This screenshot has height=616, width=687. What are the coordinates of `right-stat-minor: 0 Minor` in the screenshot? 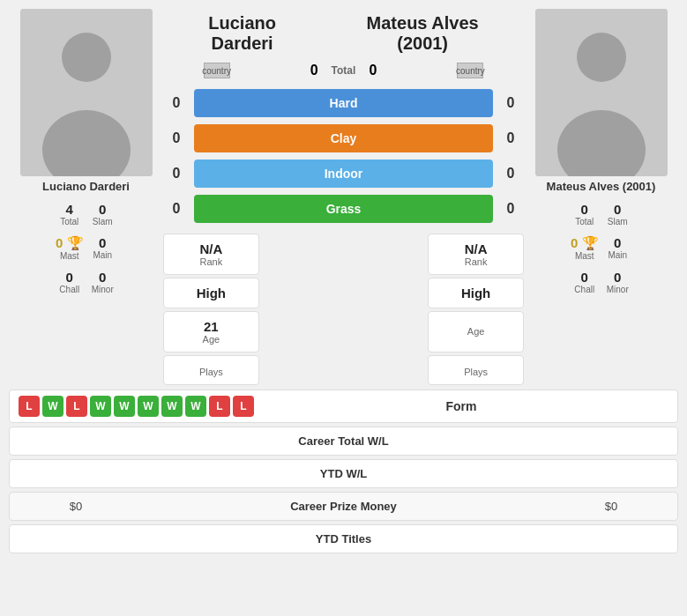 It's located at (618, 282).